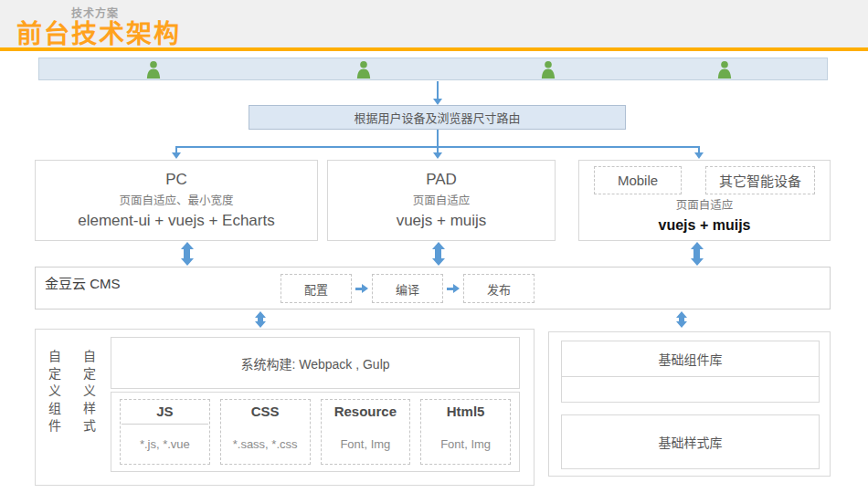 The width and height of the screenshot is (868, 493). Describe the element at coordinates (176, 221) in the screenshot. I see `platform-stack: element-ui + vuejs + Echarts` at that location.